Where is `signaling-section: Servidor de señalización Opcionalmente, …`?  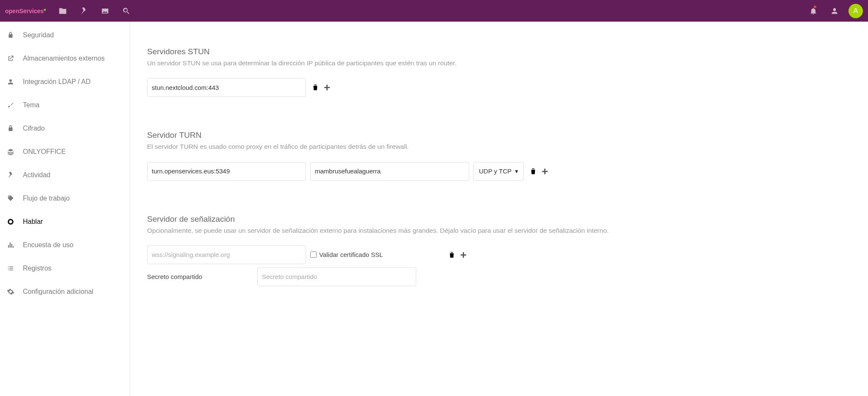 signaling-section: Servidor de señalización Opcionalmente, … is located at coordinates (406, 250).